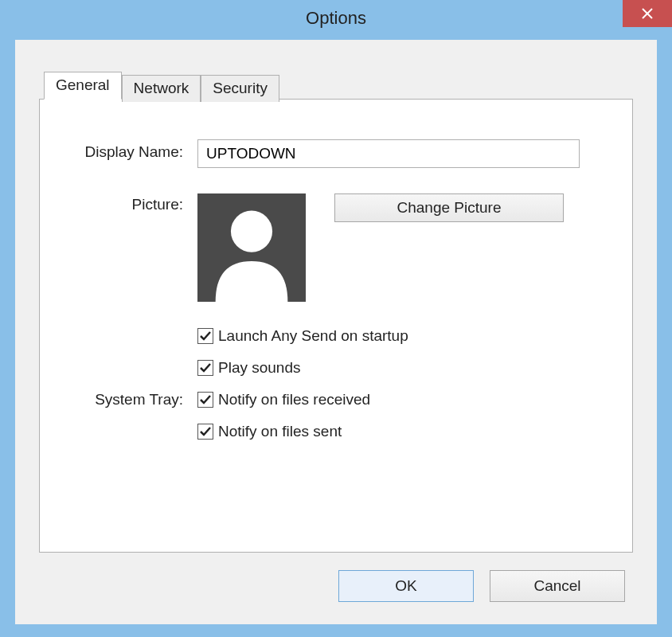 The height and width of the screenshot is (637, 672). I want to click on play-sounds-checkbox, so click(205, 368).